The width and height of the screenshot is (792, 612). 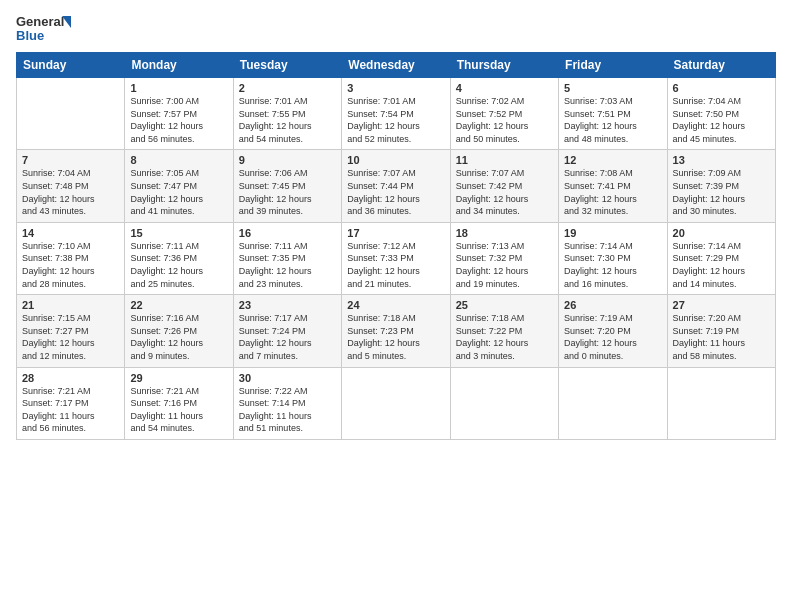 What do you see at coordinates (722, 120) in the screenshot?
I see `day-info: Sunrise: 7:04 AM Sunset: 7:50 PM Dayligh…` at bounding box center [722, 120].